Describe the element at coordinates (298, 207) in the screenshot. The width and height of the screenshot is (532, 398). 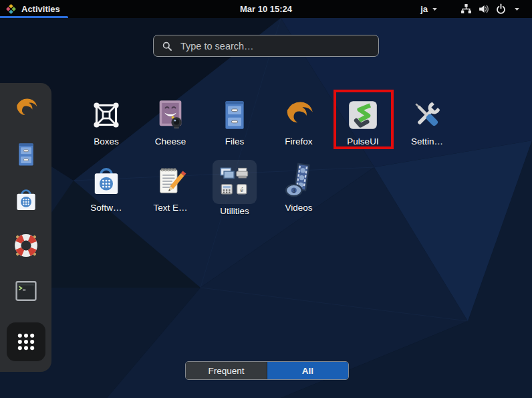
I see `app-label: Videos` at that location.